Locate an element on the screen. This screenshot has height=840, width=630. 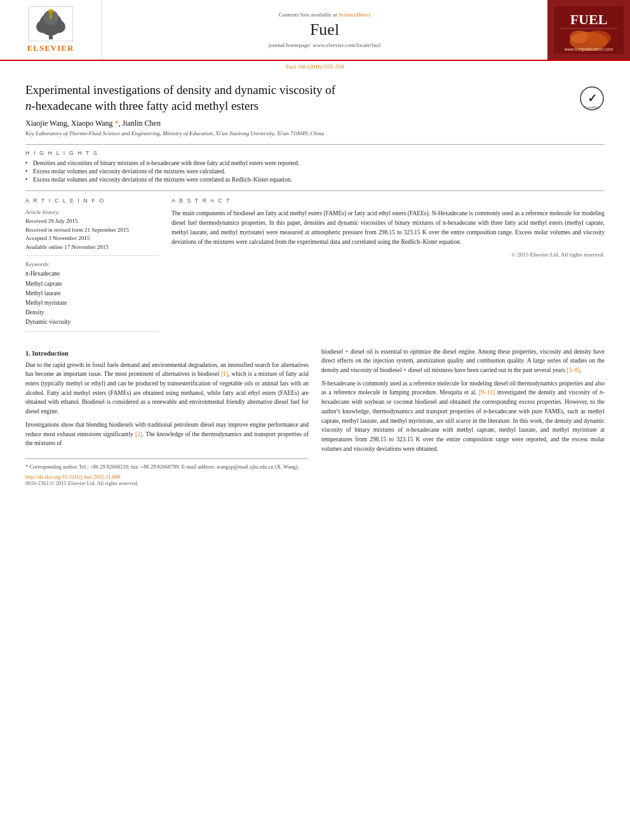
elsevier-logo: ELSEVIER is located at coordinates (51, 30).